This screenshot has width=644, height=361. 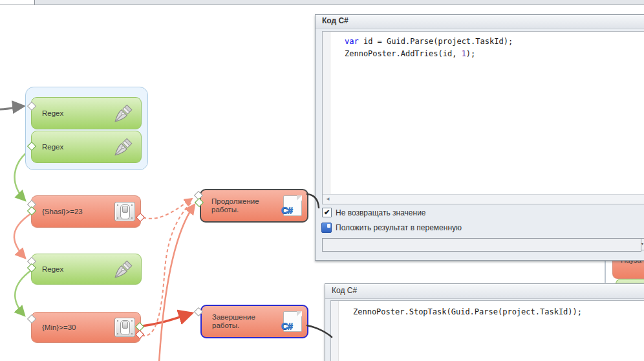 I want to click on wire-regex3-min, so click(x=23, y=293).